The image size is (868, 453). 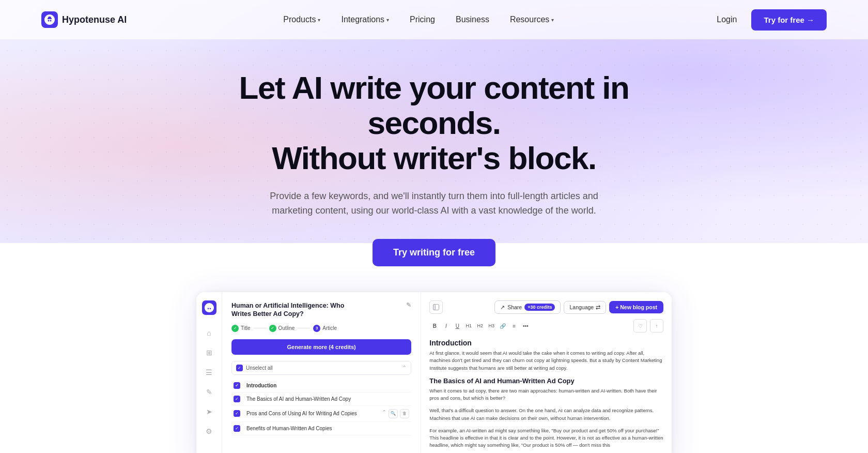 What do you see at coordinates (321, 386) in the screenshot?
I see `outline-item-introduction: ✓ Introduction` at bounding box center [321, 386].